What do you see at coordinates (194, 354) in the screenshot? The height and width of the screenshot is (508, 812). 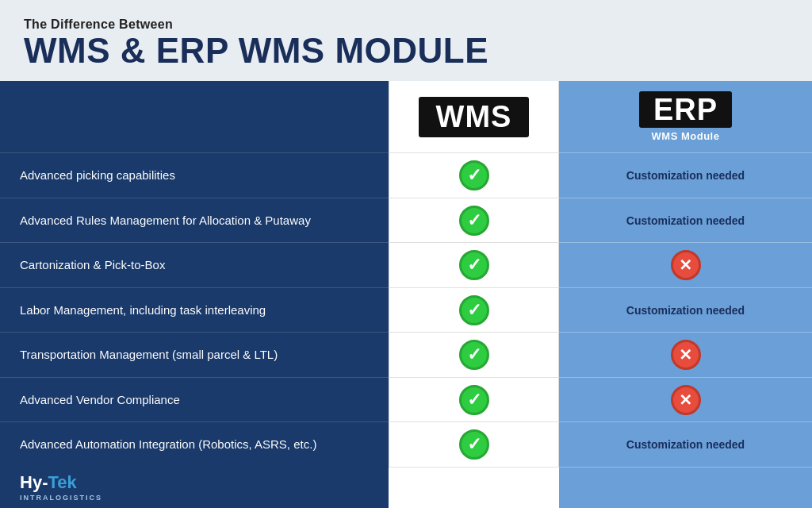 I see `feature-row: Transportation Management (small parcel …` at bounding box center [194, 354].